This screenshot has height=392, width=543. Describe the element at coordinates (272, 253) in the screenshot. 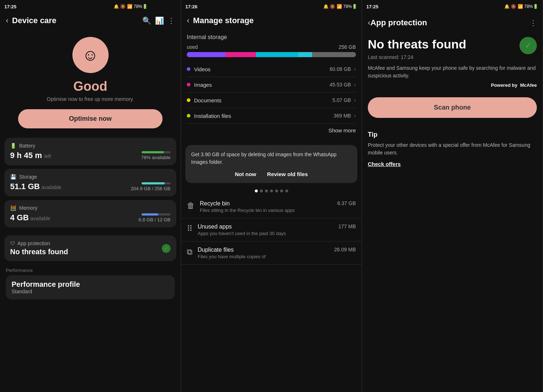

I see `duplicate-files-item: ⧉ Duplicate files Files you have multipl…` at that location.